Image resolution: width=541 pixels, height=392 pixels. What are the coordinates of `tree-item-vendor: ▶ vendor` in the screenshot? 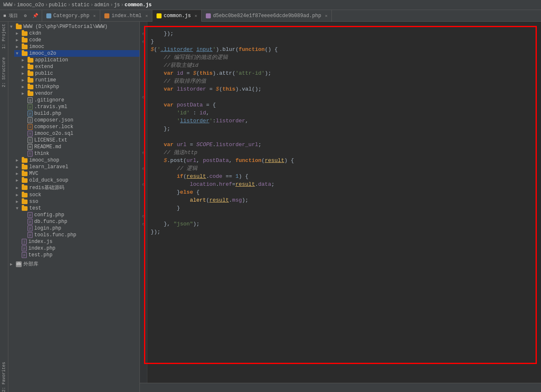 It's located at (80, 94).